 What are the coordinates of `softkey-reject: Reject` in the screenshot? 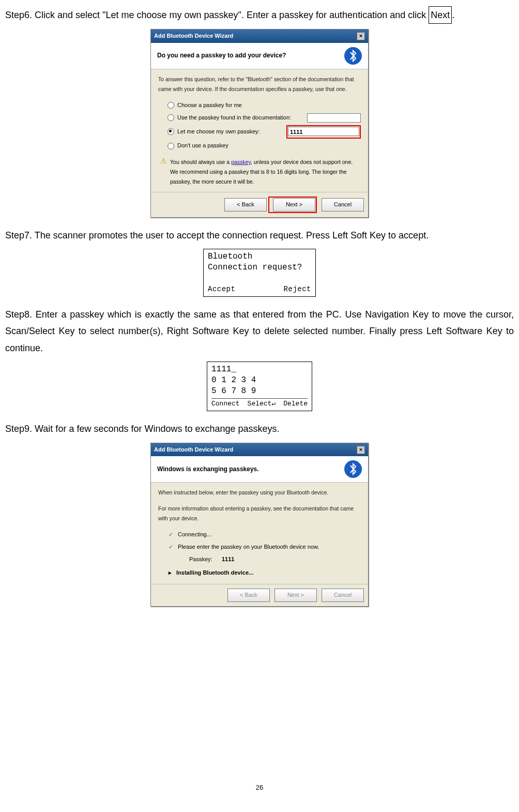 It's located at (298, 289).